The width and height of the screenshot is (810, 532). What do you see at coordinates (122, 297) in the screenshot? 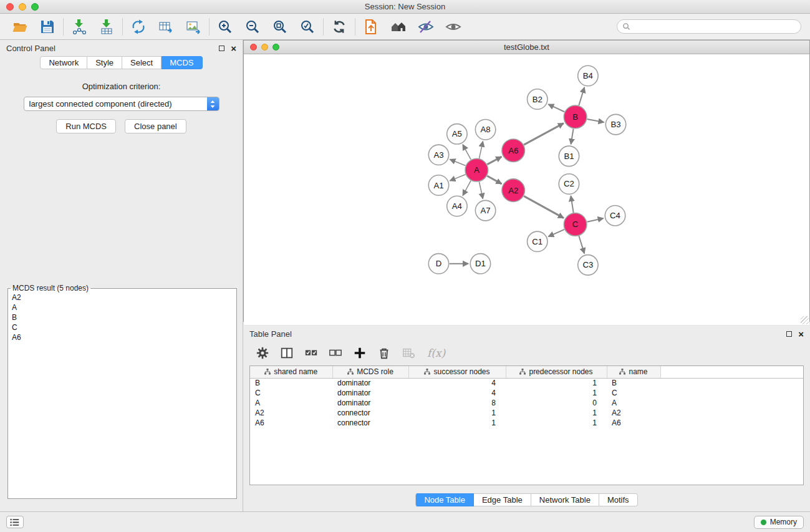
I see `mcds-result-item: A2` at bounding box center [122, 297].